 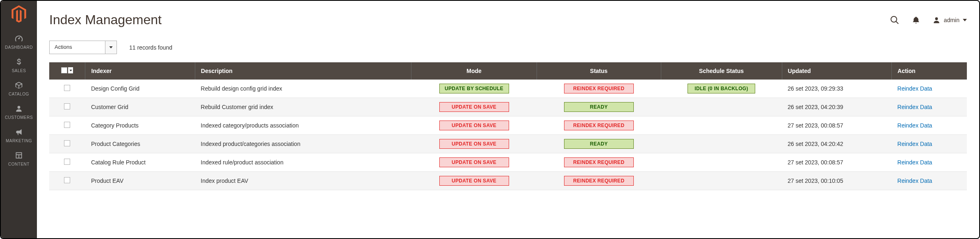 What do you see at coordinates (19, 65) in the screenshot?
I see `nav-sales: SALES` at bounding box center [19, 65].